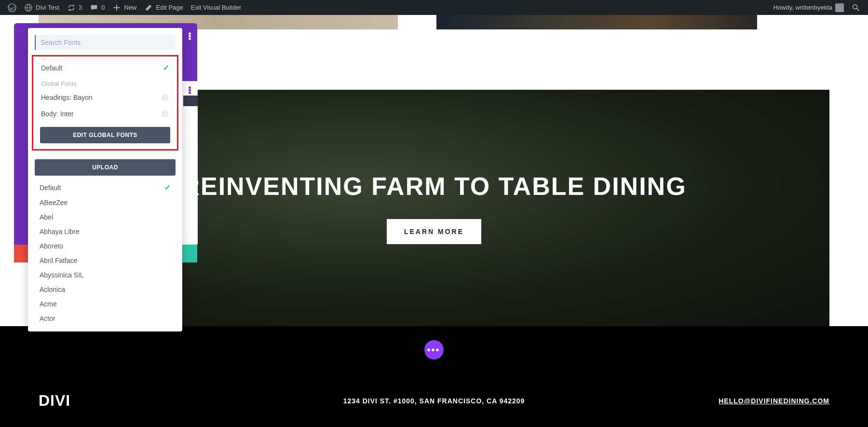 The image size is (868, 427). What do you see at coordinates (189, 36) in the screenshot?
I see `panel-options-menu-1: •••` at bounding box center [189, 36].